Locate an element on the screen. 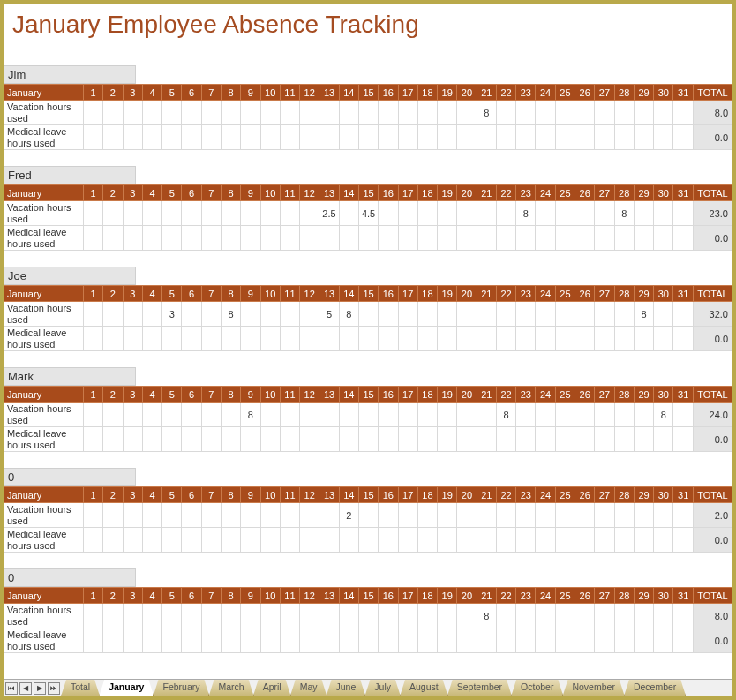  day-cell: 2 is located at coordinates (349, 516).